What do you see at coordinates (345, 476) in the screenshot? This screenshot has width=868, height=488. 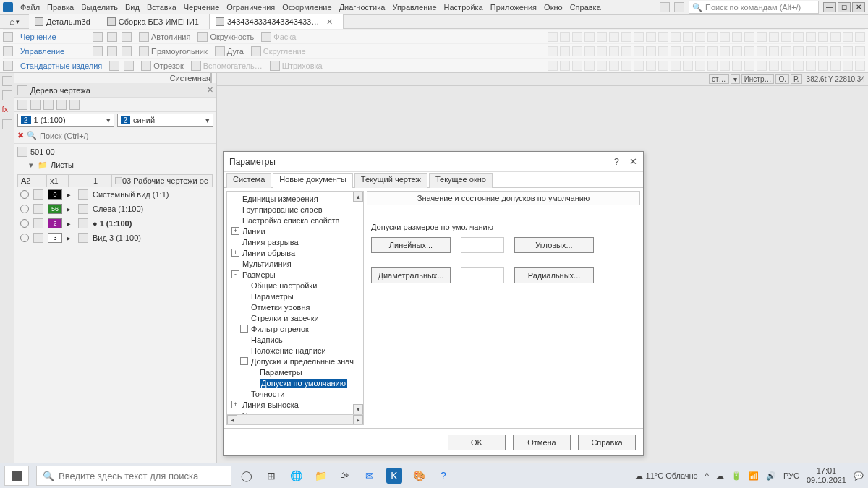 I see `store-icon: 🛍` at bounding box center [345, 476].